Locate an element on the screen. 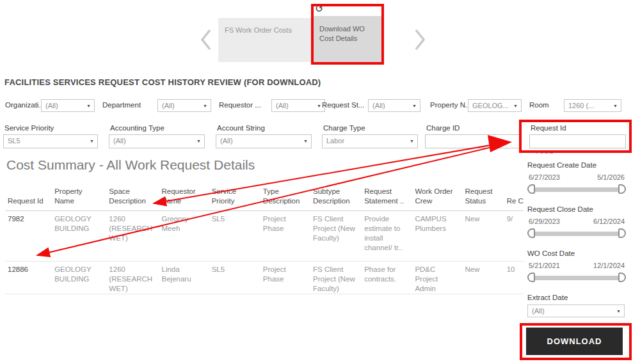  slider-track-request-close-date is located at coordinates (577, 234).